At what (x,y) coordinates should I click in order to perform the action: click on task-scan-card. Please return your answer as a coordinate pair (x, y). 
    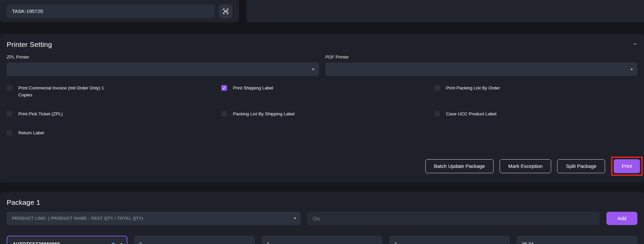
    Looking at the image, I should click on (119, 11).